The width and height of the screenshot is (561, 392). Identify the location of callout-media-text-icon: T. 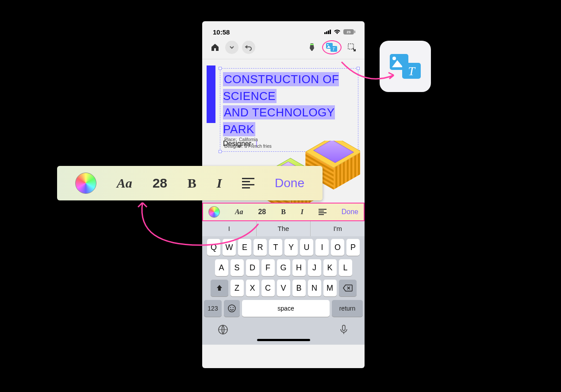
(405, 66).